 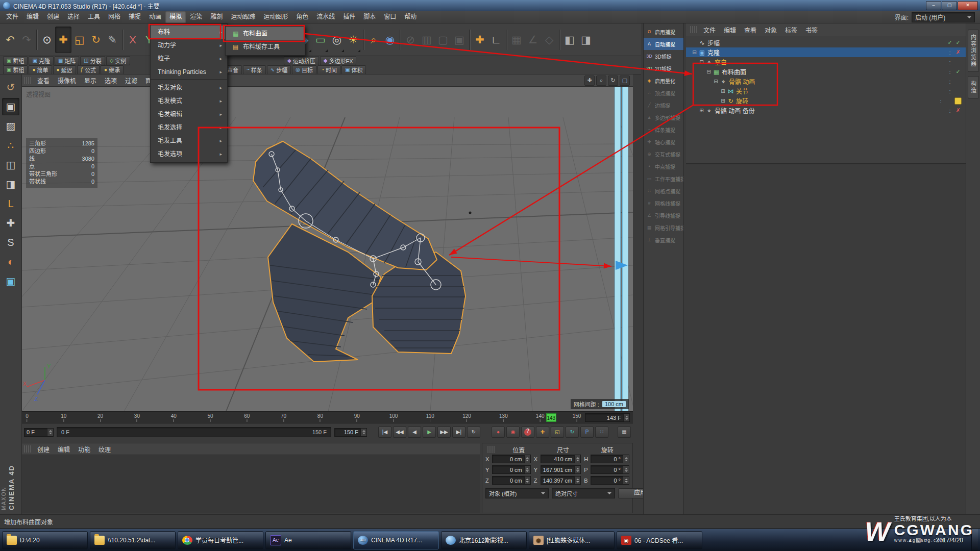 I want to click on object-tree-row: ⊟ ▣ 克隆 : ✗, so click(x=826, y=52).